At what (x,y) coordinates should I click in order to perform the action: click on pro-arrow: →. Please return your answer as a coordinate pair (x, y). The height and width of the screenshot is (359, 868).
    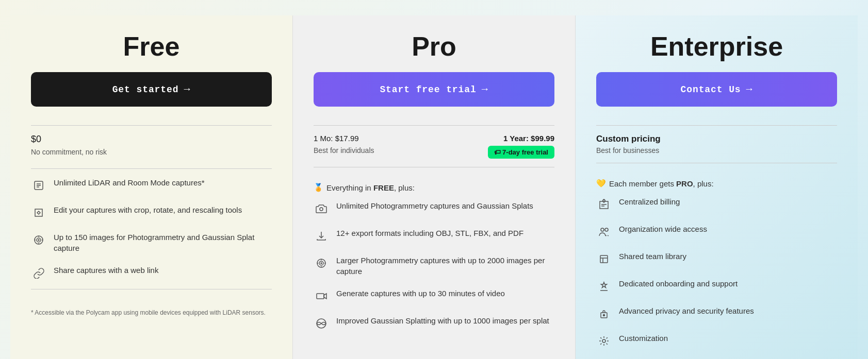
    Looking at the image, I should click on (485, 90).